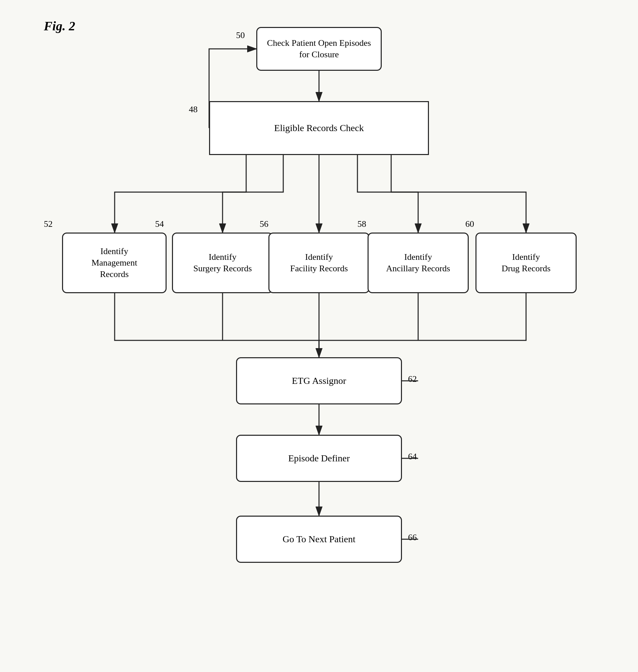 The height and width of the screenshot is (672, 638). Describe the element at coordinates (362, 224) in the screenshot. I see `label-58: 58` at that location.